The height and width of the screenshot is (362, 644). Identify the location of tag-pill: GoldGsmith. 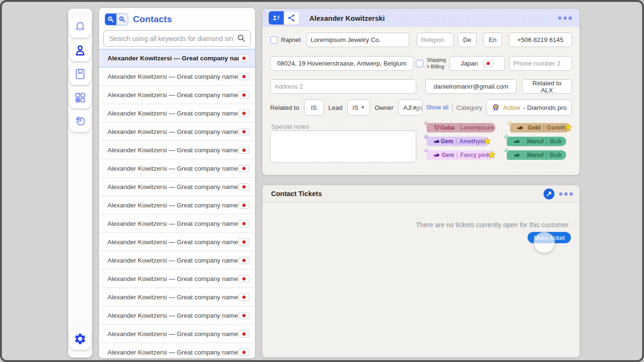
(540, 128).